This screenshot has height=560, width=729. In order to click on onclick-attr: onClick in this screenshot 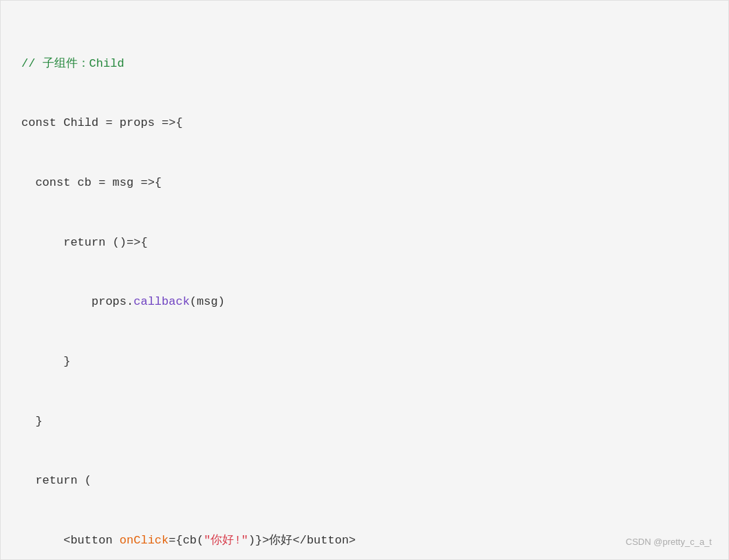, I will do `click(144, 541)`.